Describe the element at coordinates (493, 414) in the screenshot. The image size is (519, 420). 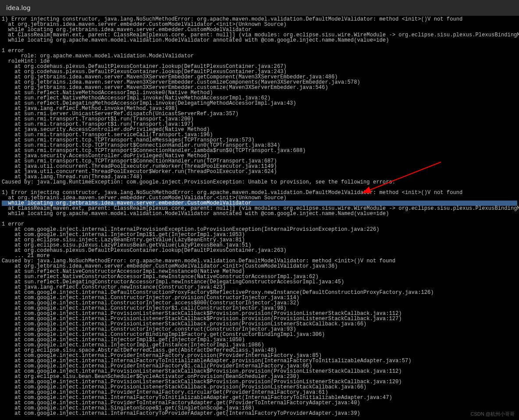
I see `watermark: CSDN @杭州小哥哥` at that location.